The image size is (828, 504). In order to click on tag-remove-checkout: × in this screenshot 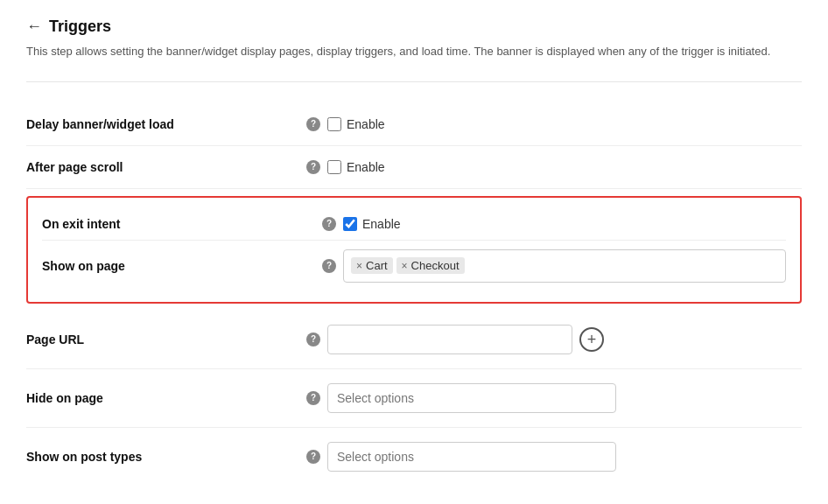, I will do `click(404, 266)`.